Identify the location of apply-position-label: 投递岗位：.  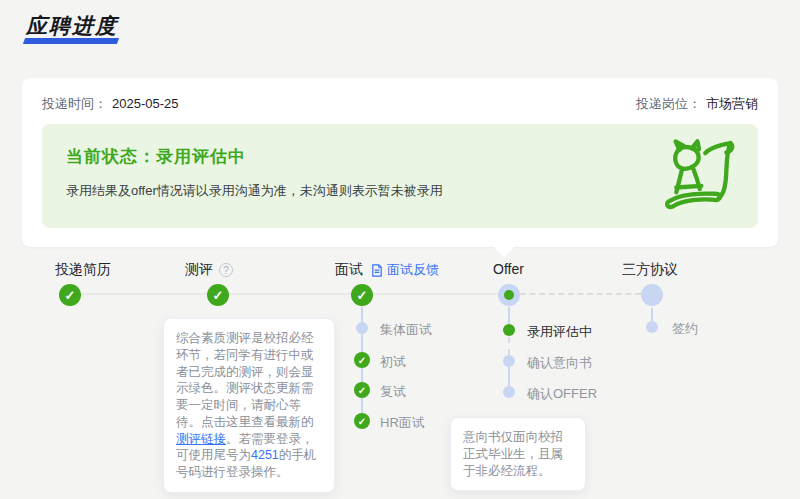
(668, 104).